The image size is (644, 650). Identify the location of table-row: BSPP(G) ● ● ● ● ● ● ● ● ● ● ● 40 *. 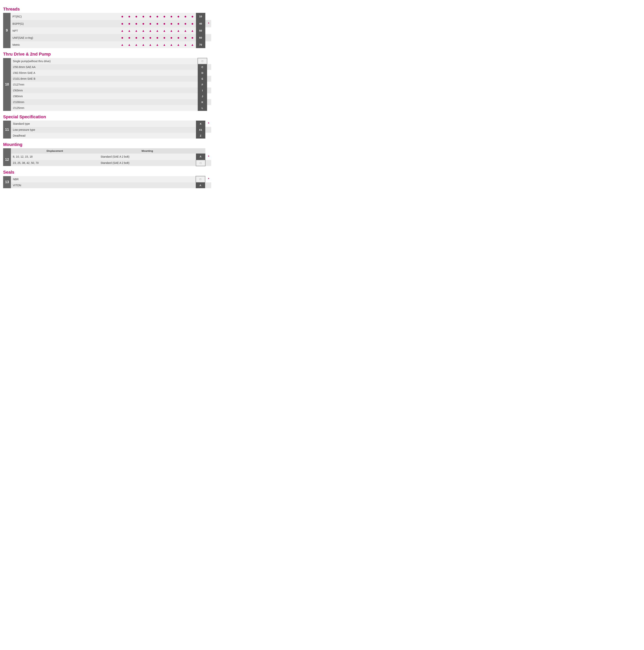
(107, 24).